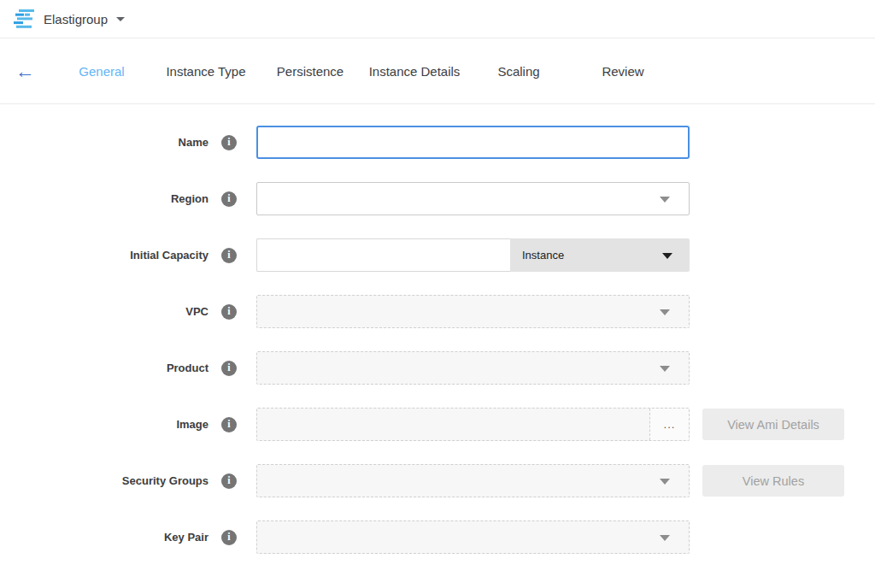 The height and width of the screenshot is (588, 875). Describe the element at coordinates (166, 480) in the screenshot. I see `security-groups-label: Security Groups` at that location.